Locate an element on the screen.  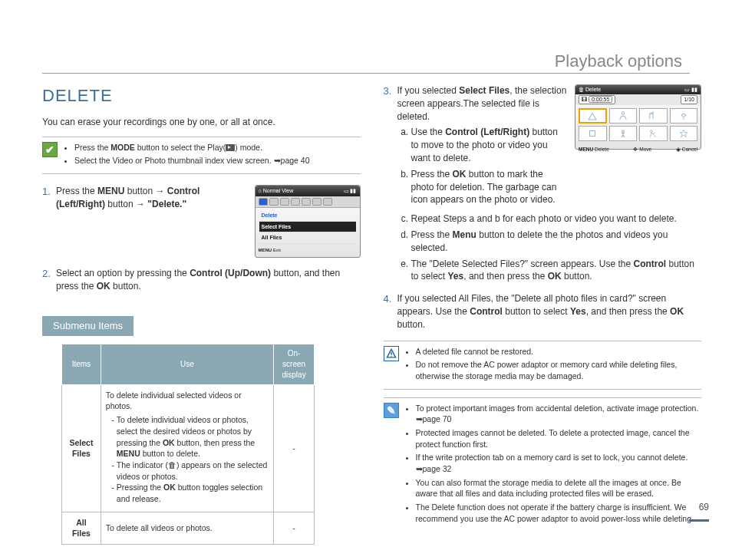
step-1-text: Press the MENU button → Control (Left/Ri… is located at coordinates (152, 198).